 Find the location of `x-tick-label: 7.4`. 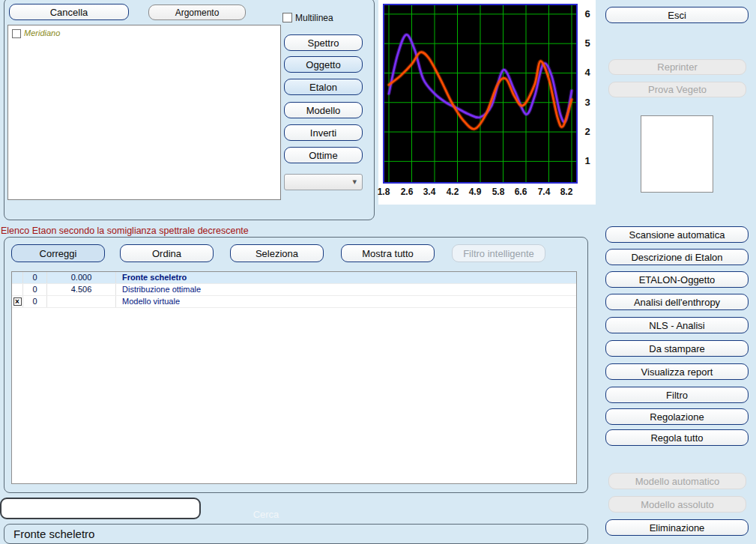

x-tick-label: 7.4 is located at coordinates (544, 192).